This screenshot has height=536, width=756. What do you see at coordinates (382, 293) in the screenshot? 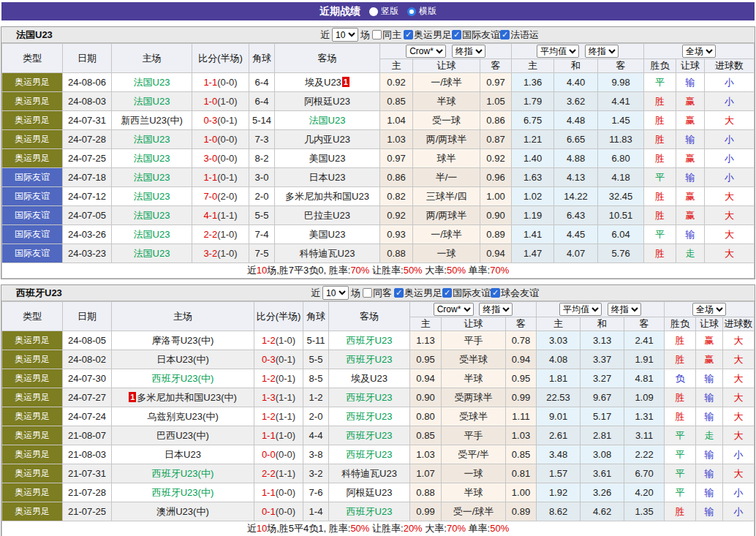
I see `same-venue-label: 同客` at bounding box center [382, 293].